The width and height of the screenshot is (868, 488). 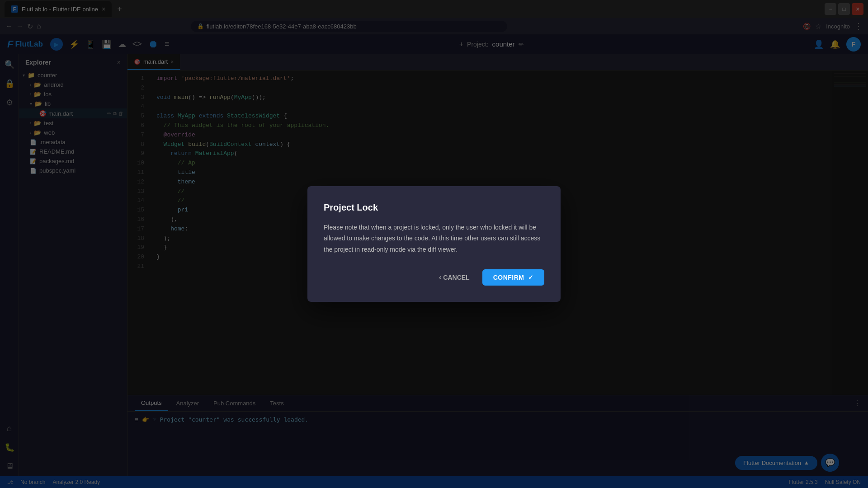 What do you see at coordinates (434, 277) in the screenshot?
I see `dialog-actions: ‹ CANCEL CONFIRM ✓` at bounding box center [434, 277].